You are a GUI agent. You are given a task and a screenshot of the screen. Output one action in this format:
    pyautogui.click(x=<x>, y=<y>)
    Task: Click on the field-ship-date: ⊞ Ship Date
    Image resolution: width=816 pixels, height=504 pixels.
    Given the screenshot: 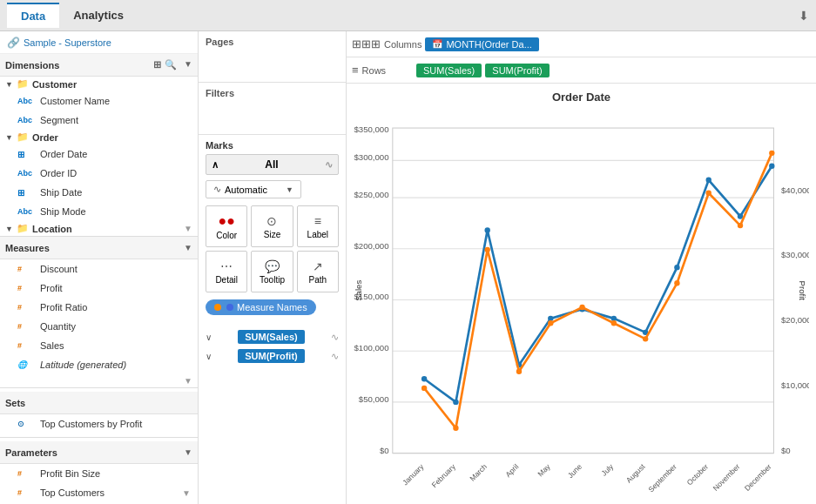 What is the action you would take?
    pyautogui.click(x=99, y=192)
    